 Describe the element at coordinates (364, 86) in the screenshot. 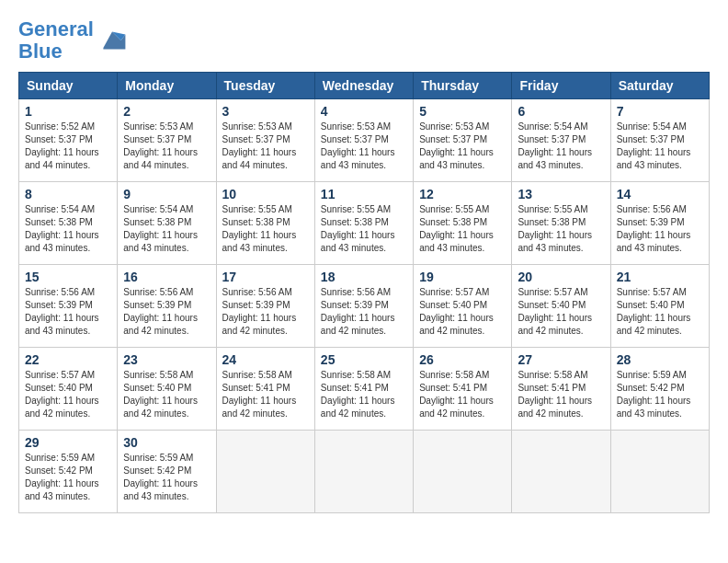

I see `header-wednesday: Wednesday` at that location.